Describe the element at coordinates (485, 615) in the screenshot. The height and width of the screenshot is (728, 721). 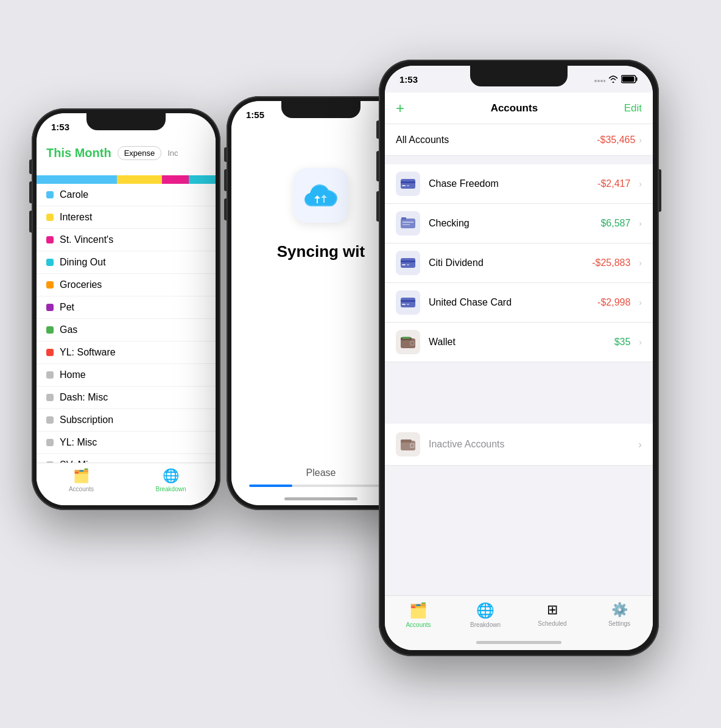
I see `tab-breakdown-3: 🌐 Breakdown` at that location.